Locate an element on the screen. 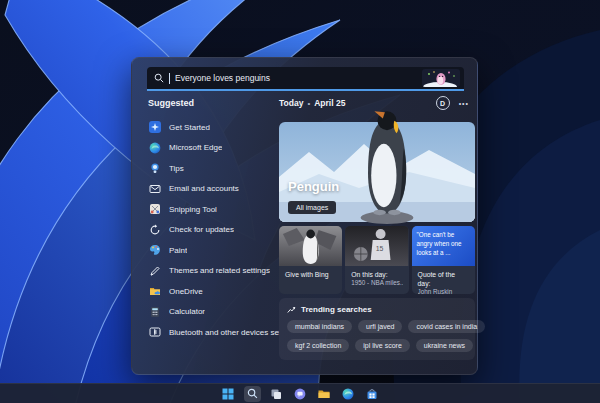 Image resolution: width=600 pixels, height=403 pixels. on-this-day-image: 15 is located at coordinates (376, 246).